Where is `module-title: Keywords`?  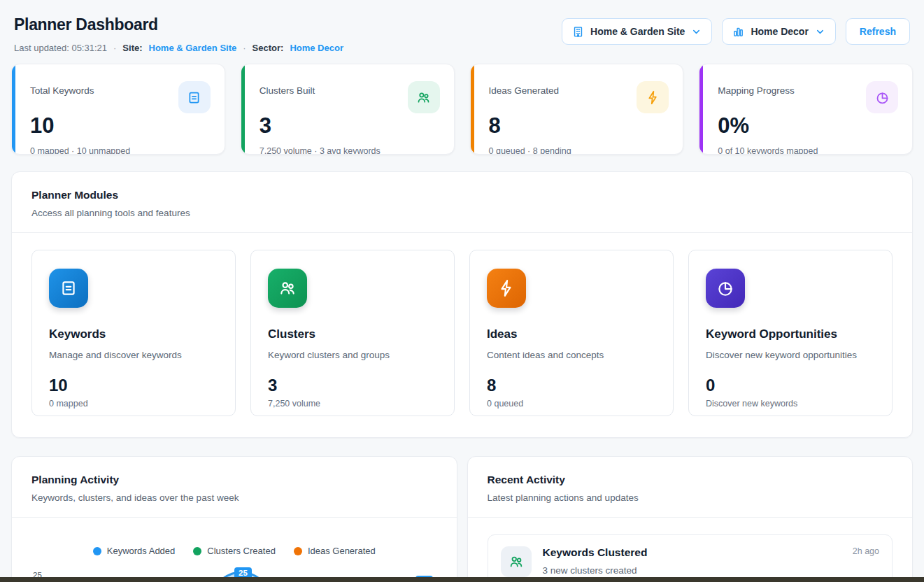
module-title: Keywords is located at coordinates (134, 334).